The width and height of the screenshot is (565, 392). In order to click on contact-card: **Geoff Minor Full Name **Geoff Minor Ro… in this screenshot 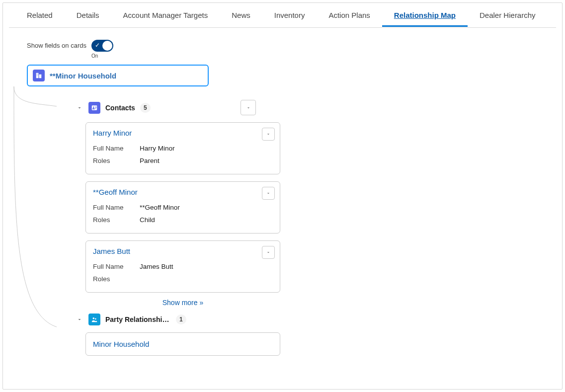, I will do `click(183, 208)`.